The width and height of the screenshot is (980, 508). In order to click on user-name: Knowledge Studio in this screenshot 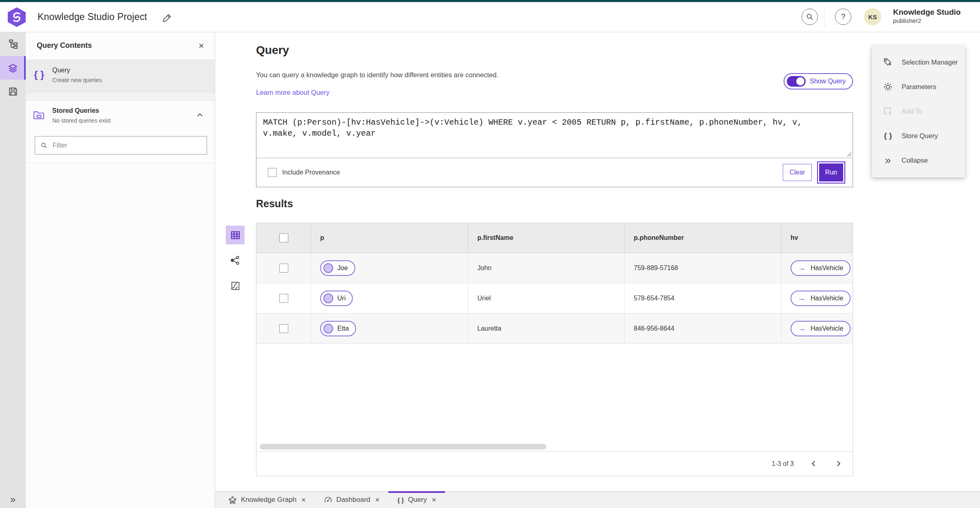, I will do `click(927, 12)`.